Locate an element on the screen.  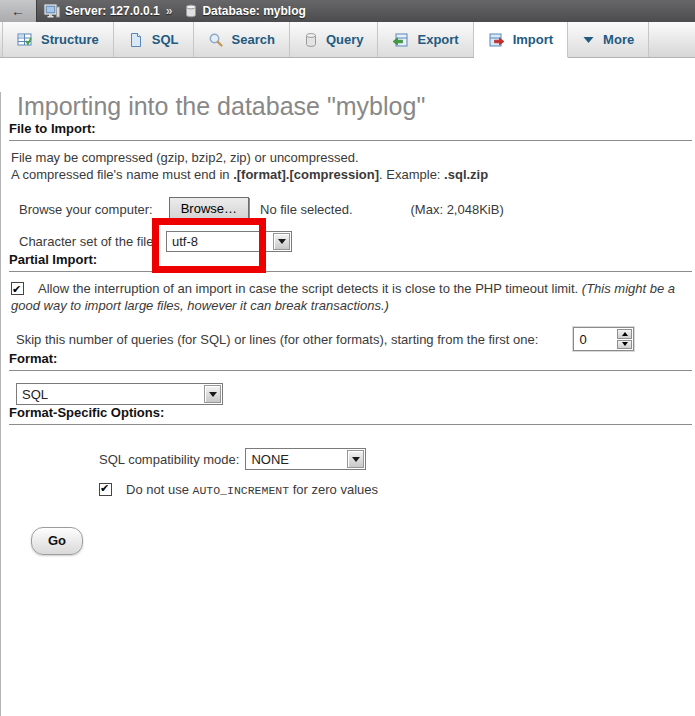
charset-select: utf-8 is located at coordinates (229, 242).